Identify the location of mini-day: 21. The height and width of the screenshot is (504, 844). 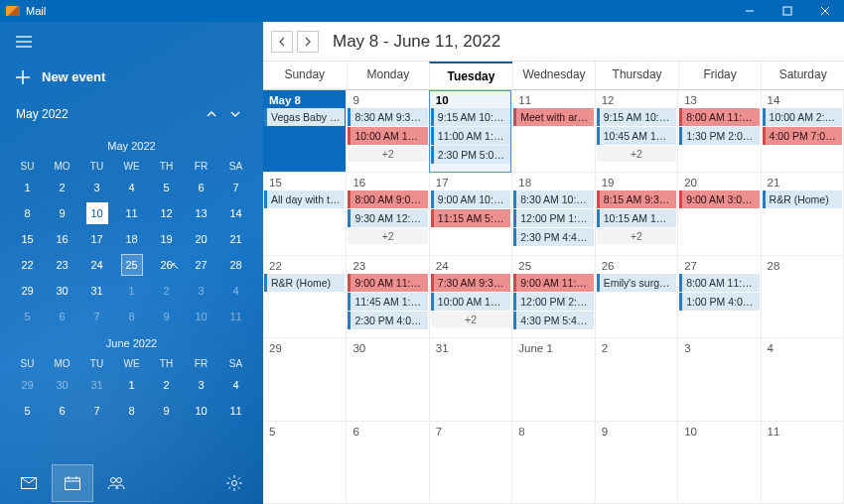
(236, 239).